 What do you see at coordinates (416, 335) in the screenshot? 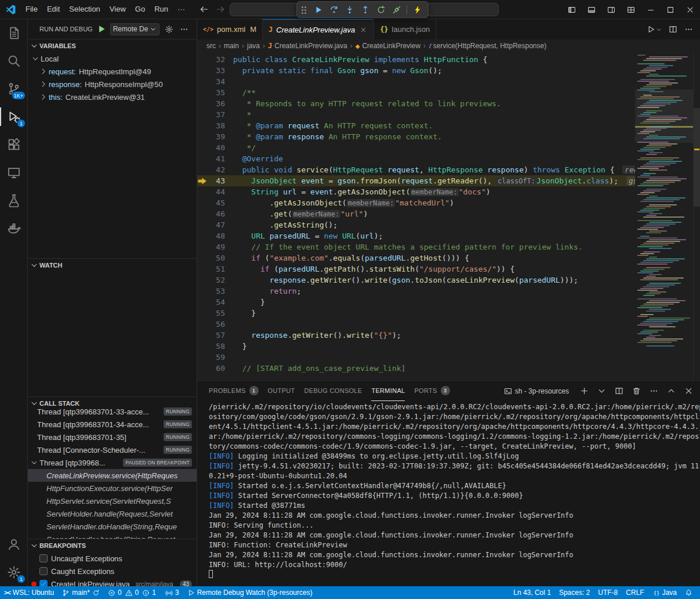
I see `code-line-57: 57 response.getWriter().write("{}");` at bounding box center [416, 335].